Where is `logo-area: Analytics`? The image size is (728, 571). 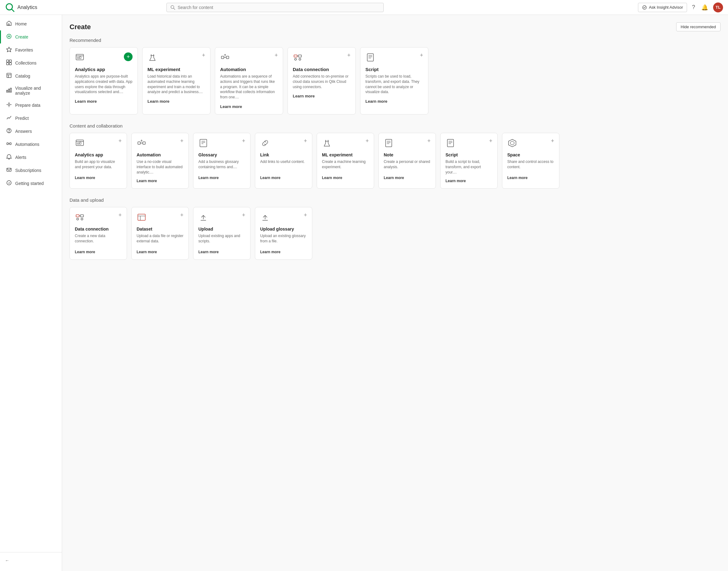
logo-area: Analytics is located at coordinates (21, 7).